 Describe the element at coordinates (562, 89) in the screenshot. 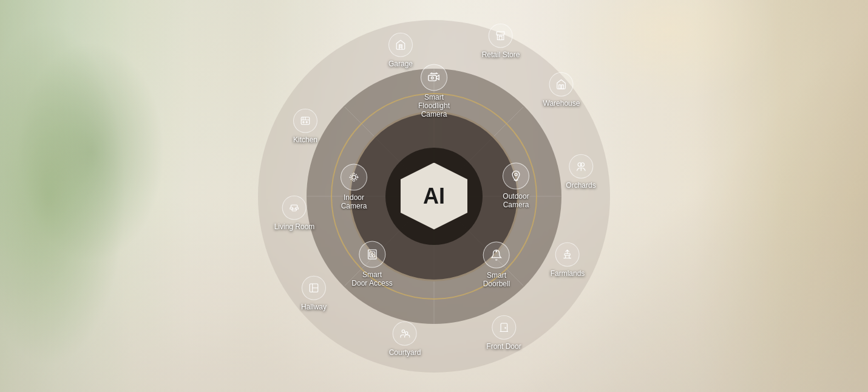

I see `warehouse-node: Warehouse` at that location.